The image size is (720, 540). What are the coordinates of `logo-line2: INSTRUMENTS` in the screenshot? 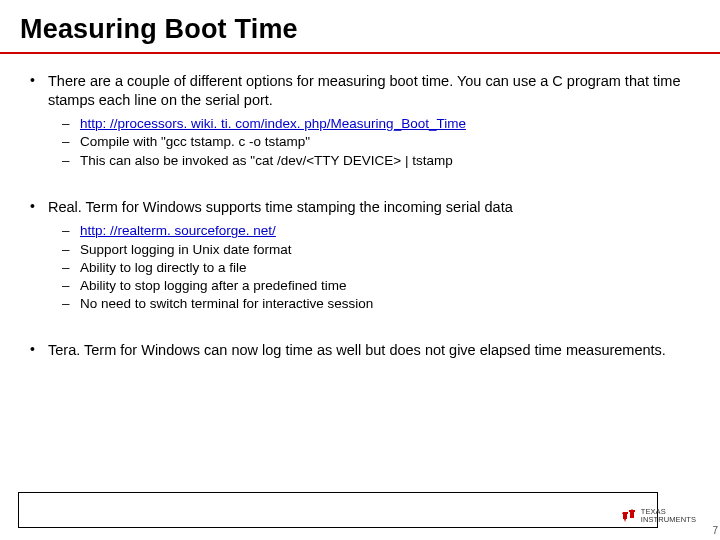 It's located at (668, 520).